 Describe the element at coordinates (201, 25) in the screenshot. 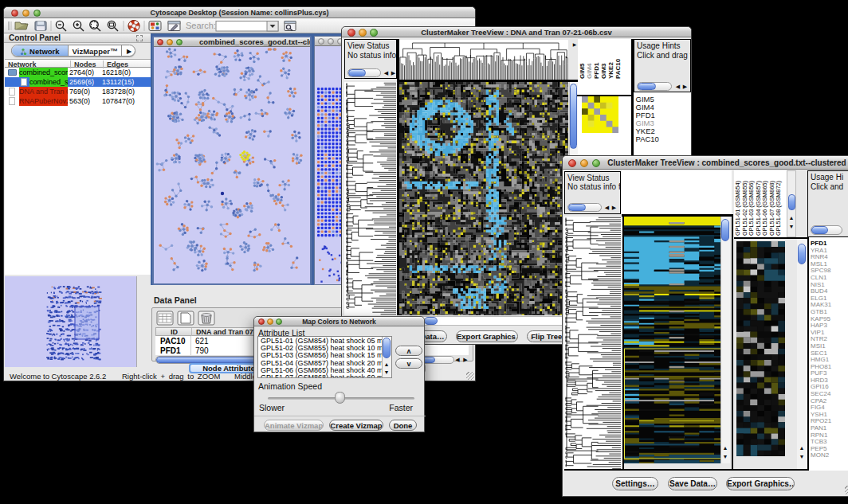

I see `svg-text: Search:` at that location.